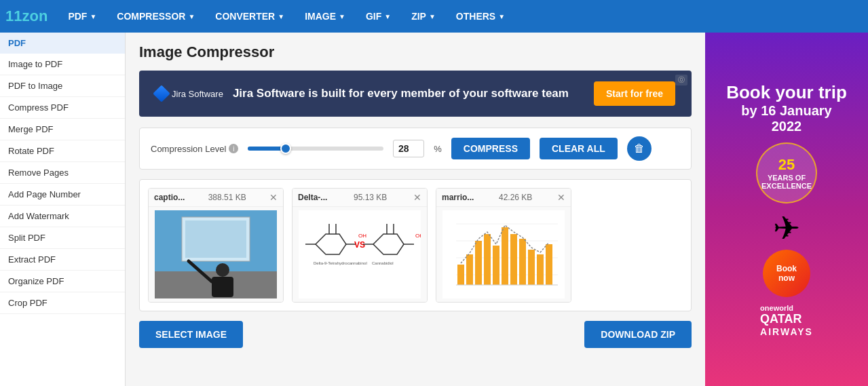 The image size is (868, 386). Describe the element at coordinates (362, 94) in the screenshot. I see `ad-left: Jira Software Jira Software is built for…` at that location.